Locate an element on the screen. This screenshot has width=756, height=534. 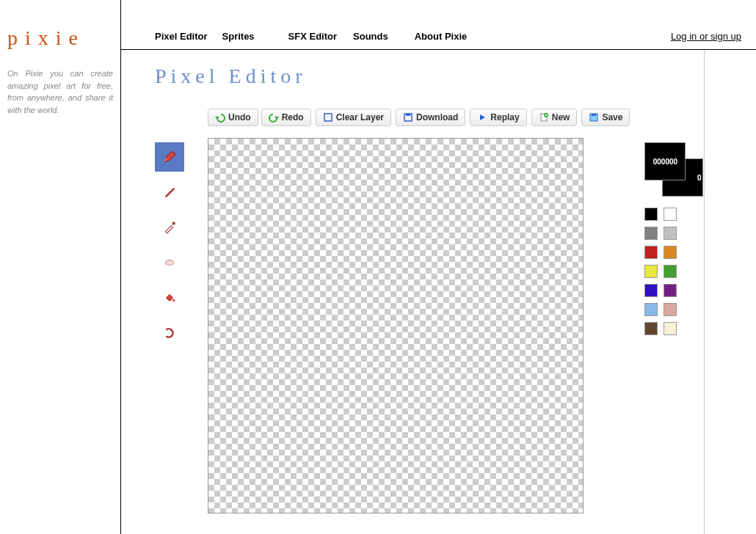
fill-icon is located at coordinates (170, 298).